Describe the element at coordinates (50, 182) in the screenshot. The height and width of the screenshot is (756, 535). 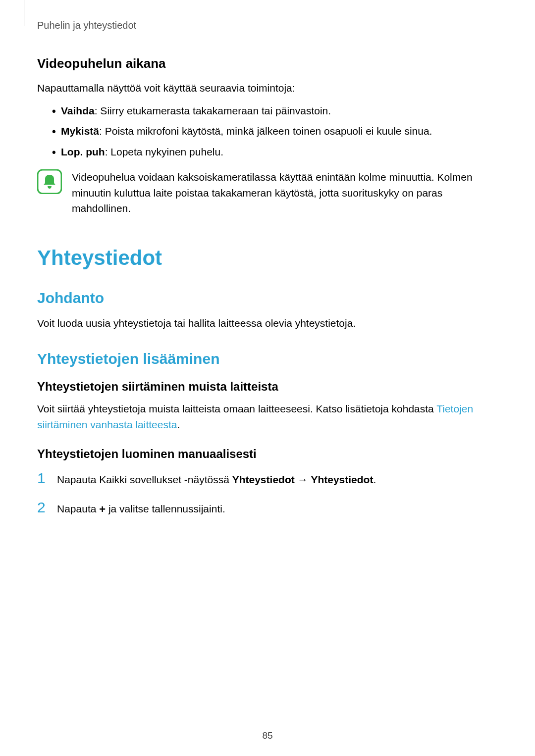
I see `notification-icon` at that location.